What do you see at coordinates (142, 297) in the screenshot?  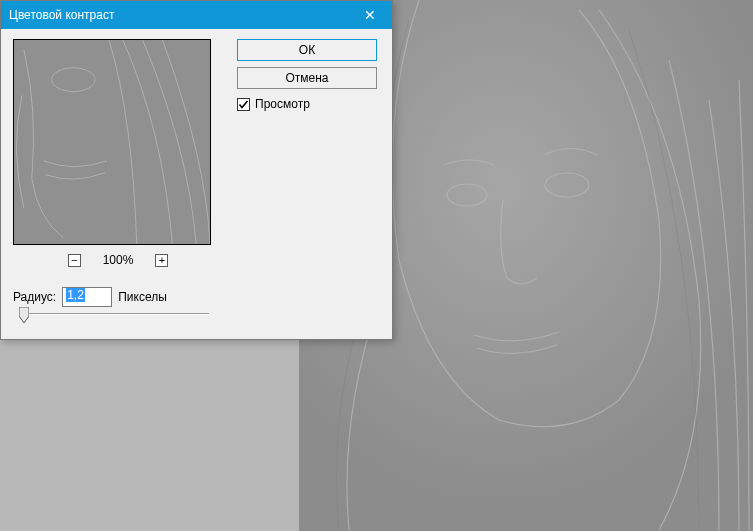 I see `radius-unit: Пикселы` at bounding box center [142, 297].